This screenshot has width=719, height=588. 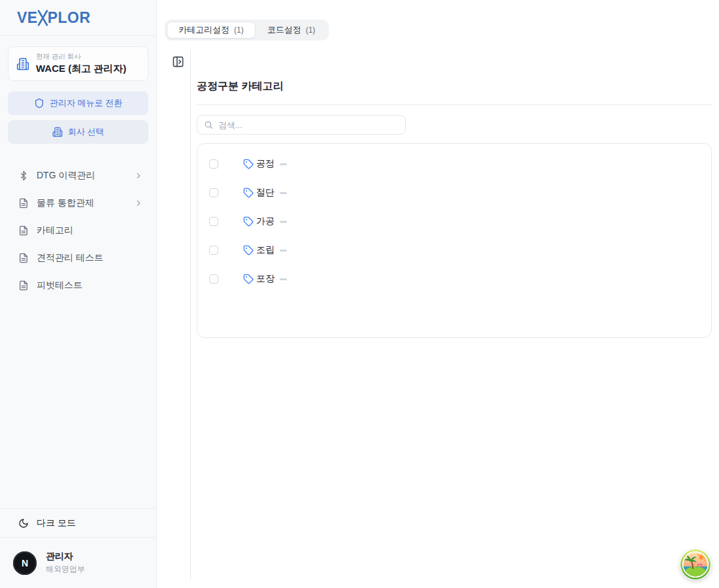 I want to click on sidebar-menu-item: DTG 이력관리, so click(x=78, y=176).